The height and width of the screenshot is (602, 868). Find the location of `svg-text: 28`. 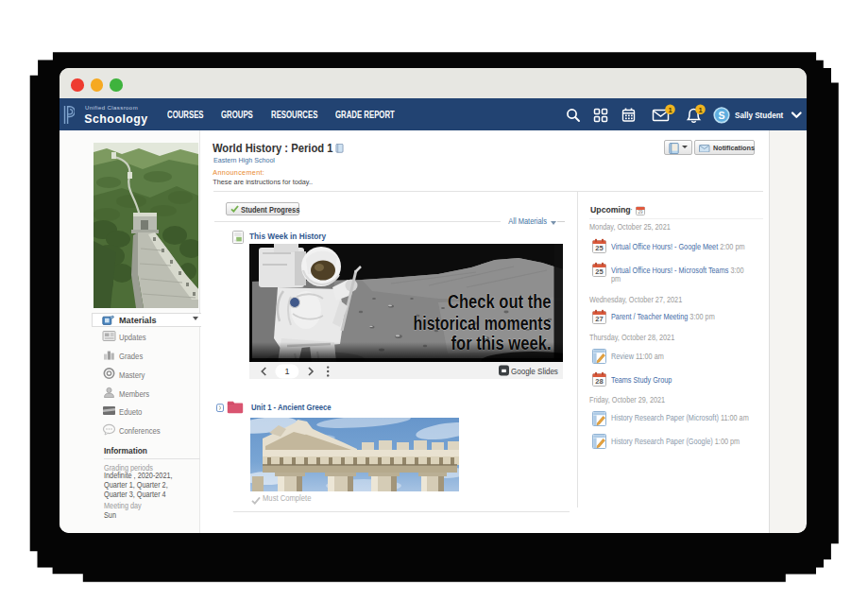

svg-text: 28 is located at coordinates (599, 382).